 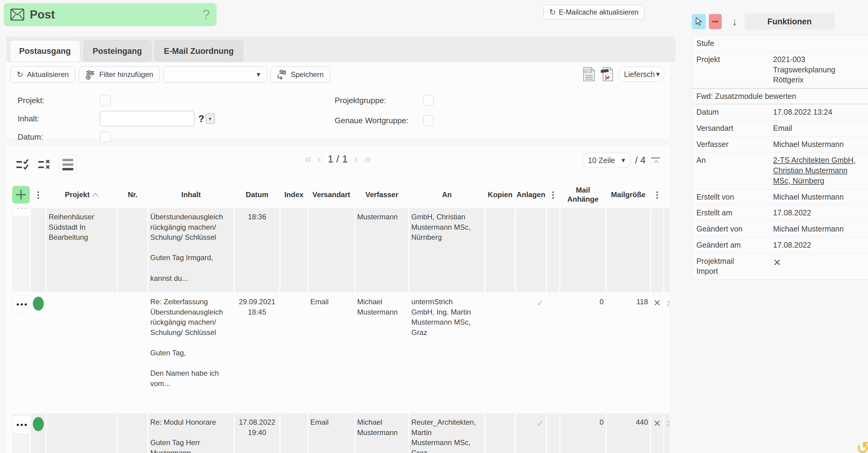 What do you see at coordinates (715, 22) in the screenshot?
I see `remove-panel-button` at bounding box center [715, 22].